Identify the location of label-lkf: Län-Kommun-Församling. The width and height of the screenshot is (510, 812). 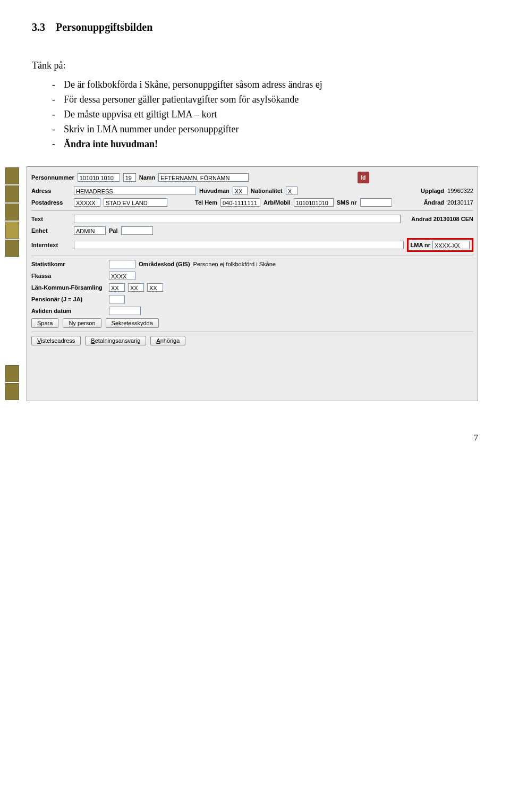
(69, 287).